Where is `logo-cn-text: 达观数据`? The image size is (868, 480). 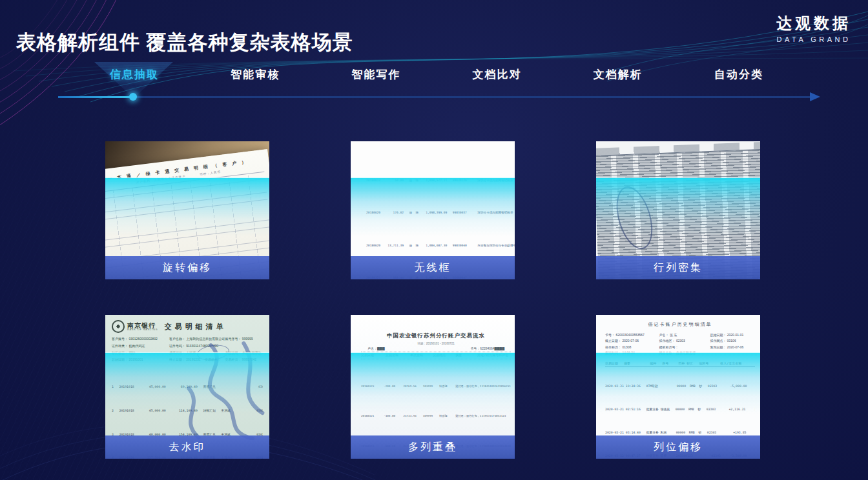 logo-cn-text: 达观数据 is located at coordinates (814, 23).